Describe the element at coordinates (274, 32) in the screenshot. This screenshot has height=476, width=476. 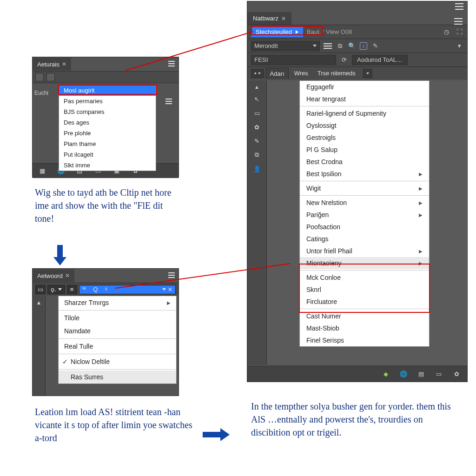
I see `breadcrumb-main-label: Stechsteuiled` at that location.